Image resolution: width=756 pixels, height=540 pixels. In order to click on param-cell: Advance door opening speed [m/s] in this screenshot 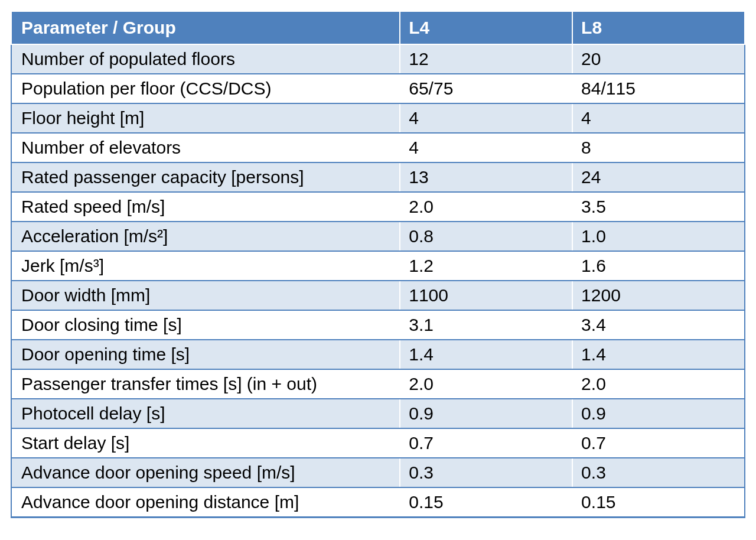, I will do `click(206, 473)`.